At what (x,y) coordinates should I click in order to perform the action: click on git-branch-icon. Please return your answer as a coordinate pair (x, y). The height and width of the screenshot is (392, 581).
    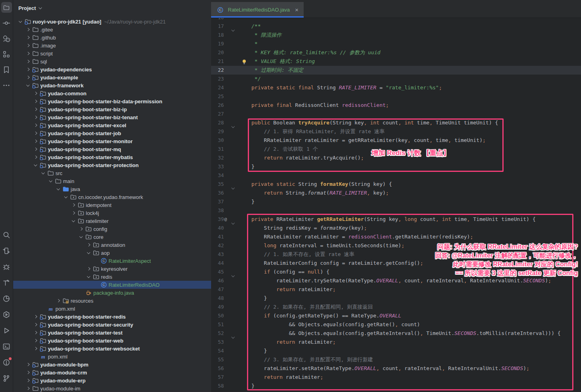
    Looking at the image, I should click on (6, 378).